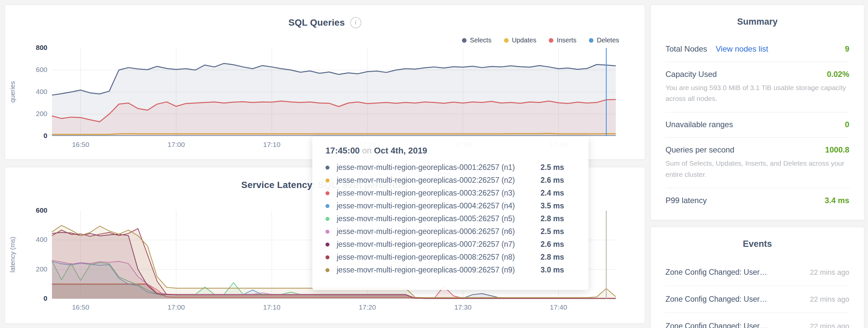 The width and height of the screenshot is (868, 328). What do you see at coordinates (757, 16) in the screenshot?
I see `summary-title: Summary` at bounding box center [757, 16].